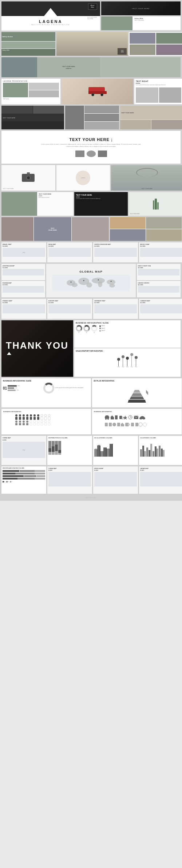  What do you see at coordinates (24, 252) in the screenshot?
I see `brazil-map-slide: BRAZIL MAP $123BN map` at bounding box center [24, 252].